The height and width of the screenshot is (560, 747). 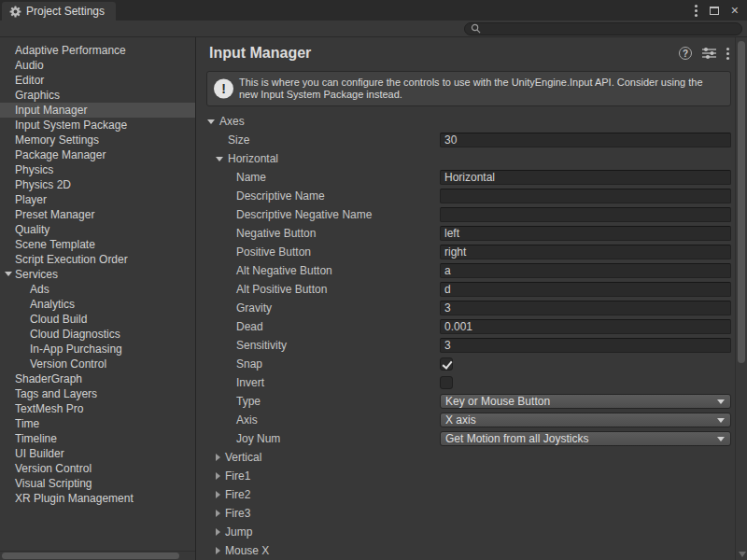 What do you see at coordinates (465, 457) in the screenshot?
I see `row-vertical: Vertical` at bounding box center [465, 457].